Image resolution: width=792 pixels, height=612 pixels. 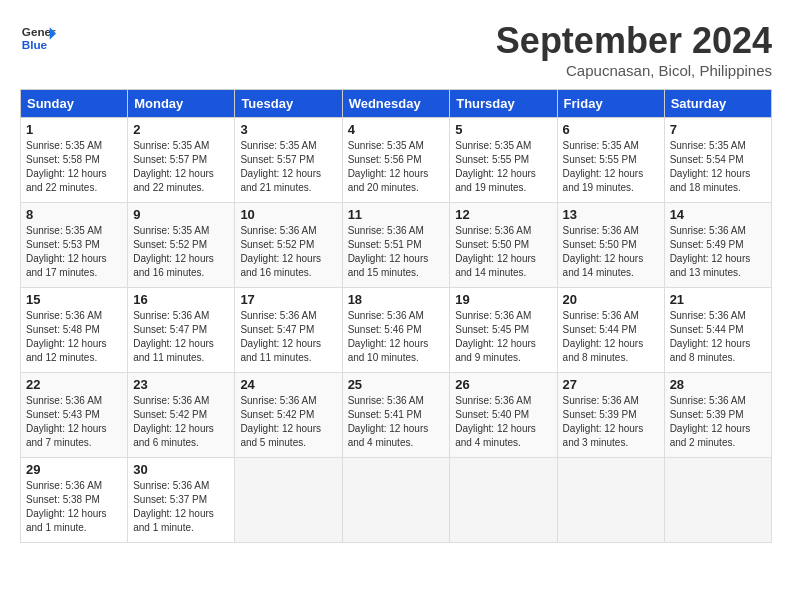 What do you see at coordinates (718, 300) in the screenshot?
I see `day-number: 21` at bounding box center [718, 300].